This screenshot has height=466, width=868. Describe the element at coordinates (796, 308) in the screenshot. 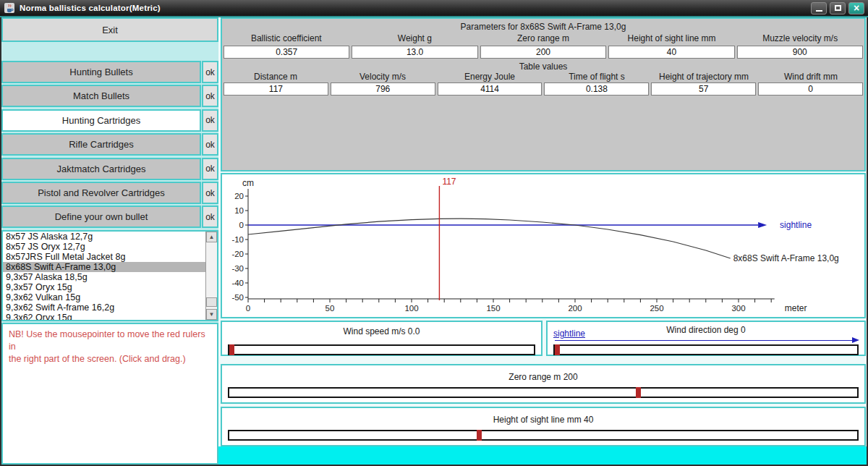

I see `x-axis-unit: meter` at that location.